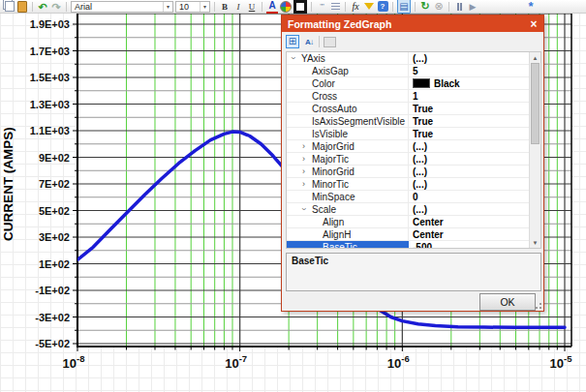 This screenshot has width=586, height=392. Describe the element at coordinates (225, 7) in the screenshot. I see `bold-button: B` at that location.